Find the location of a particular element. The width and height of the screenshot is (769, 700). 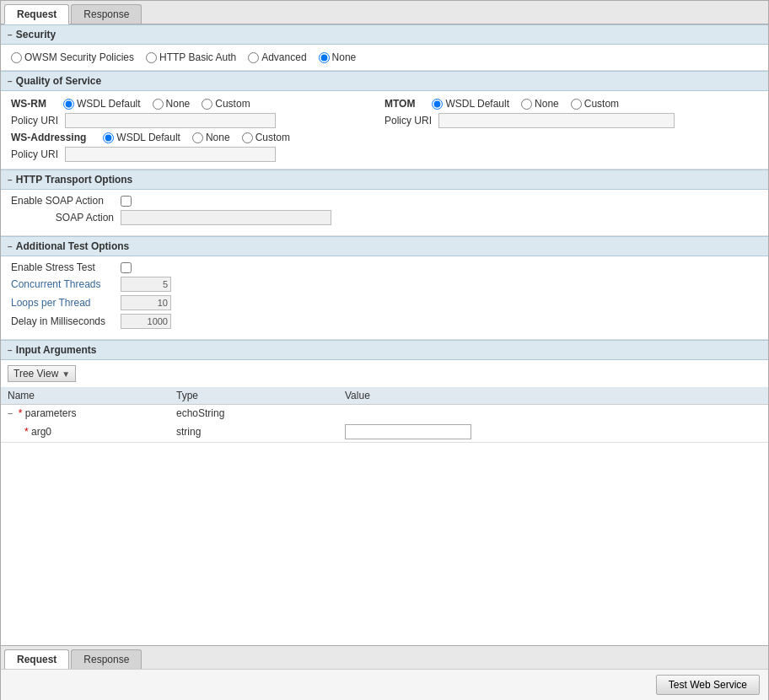

http-collapse-icon: − is located at coordinates (10, 180).